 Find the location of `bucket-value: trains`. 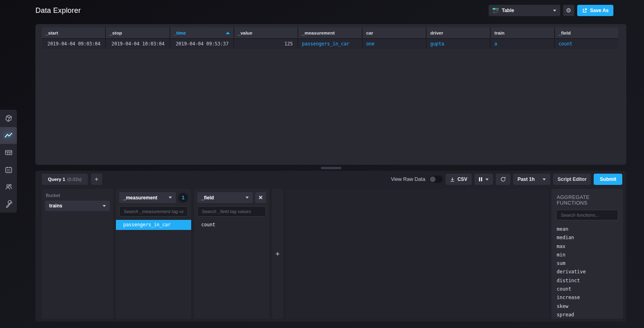

bucket-value: trains is located at coordinates (56, 206).